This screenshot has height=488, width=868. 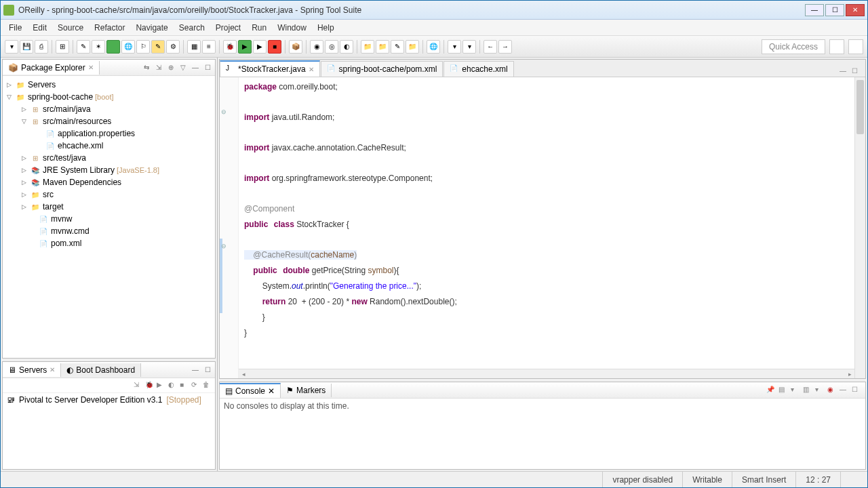 What do you see at coordinates (229, 228) in the screenshot?
I see `editor-gutter: ⊖ ⊖` at bounding box center [229, 228].